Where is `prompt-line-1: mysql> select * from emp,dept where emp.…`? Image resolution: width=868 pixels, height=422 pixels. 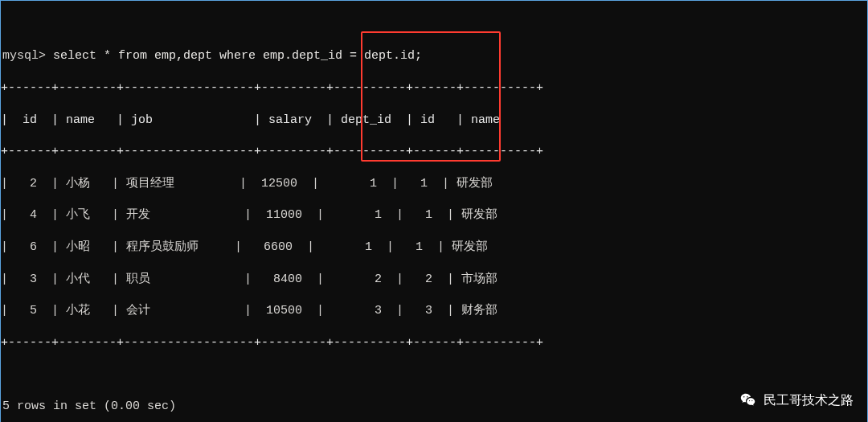
prompt-line-1: mysql> select * from emp,dept where emp.… is located at coordinates (432, 49).